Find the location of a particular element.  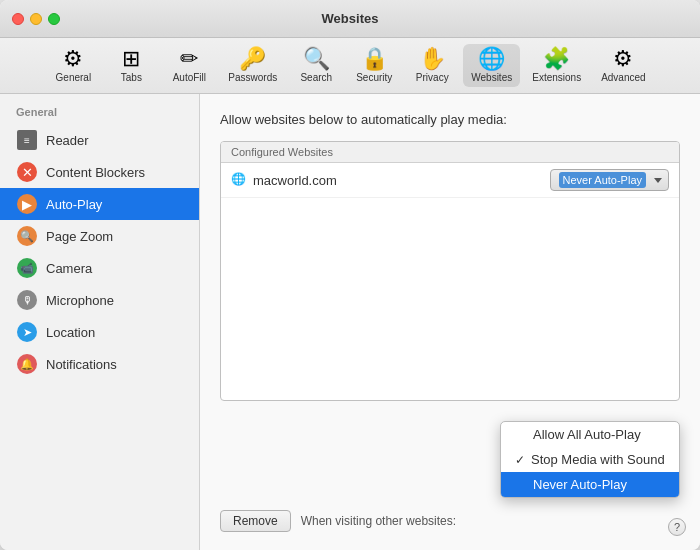

dropdown-item-allow-all-label: Allow All Auto-Play is located at coordinates (587, 434).